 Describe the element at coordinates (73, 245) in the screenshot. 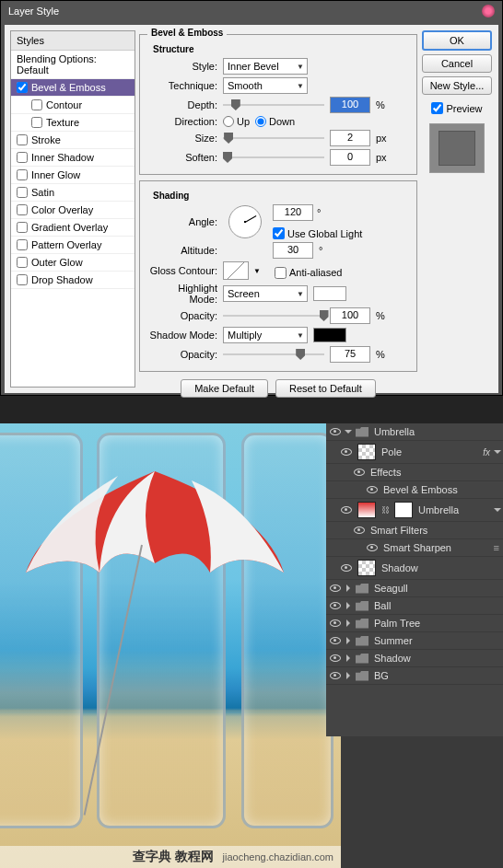

I see `pattern-overlay-item: Pattern Overlay` at that location.